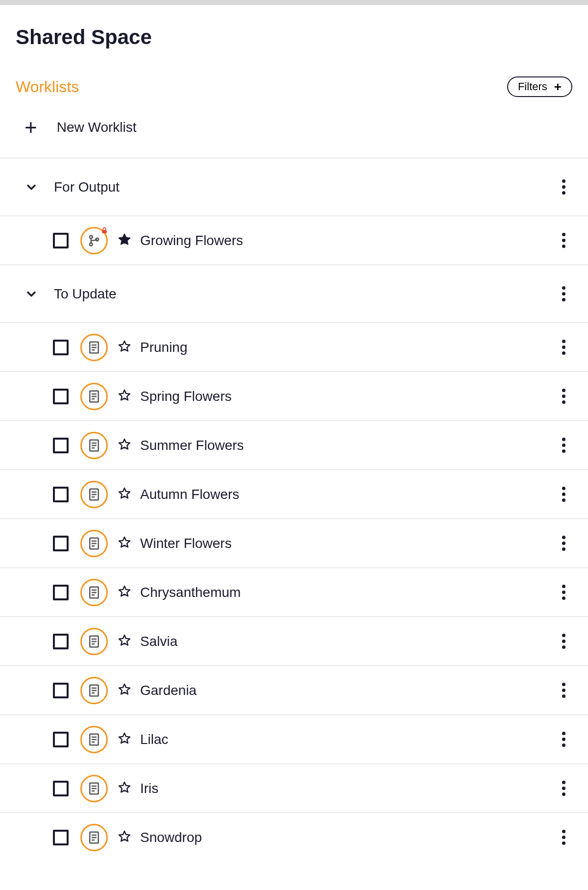 The image size is (588, 890). What do you see at coordinates (294, 837) in the screenshot?
I see `worklist-item-row: Snowdrop` at bounding box center [294, 837].